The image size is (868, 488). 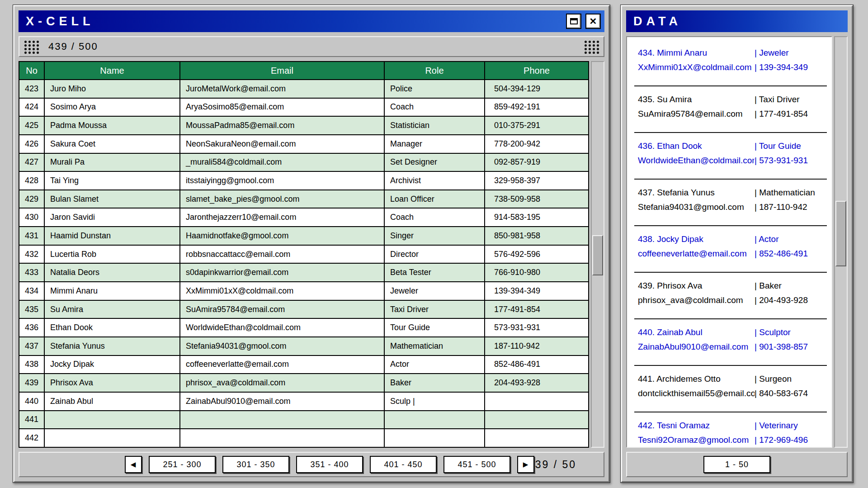 I want to click on cell-phone: 187-110-942, so click(x=537, y=346).